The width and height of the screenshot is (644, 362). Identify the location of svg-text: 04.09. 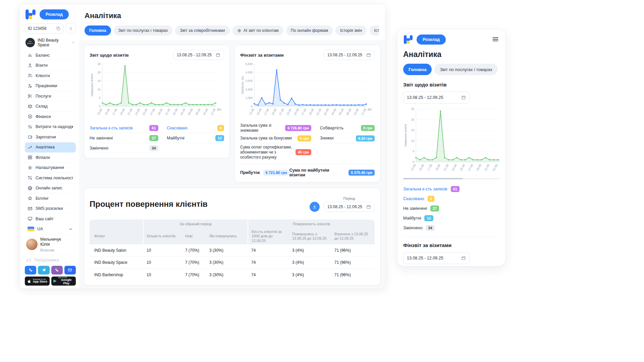
(182, 112).